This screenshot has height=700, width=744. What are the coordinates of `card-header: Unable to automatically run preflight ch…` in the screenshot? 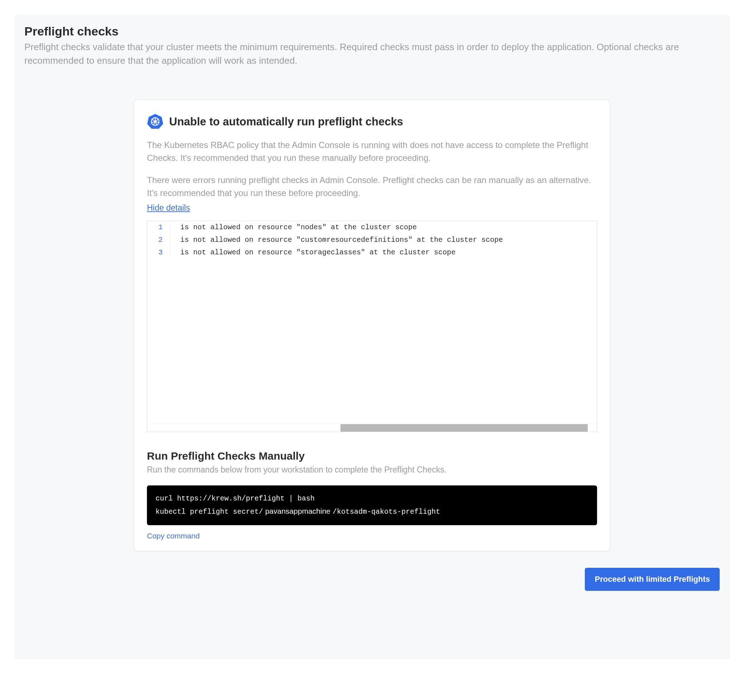 It's located at (372, 122).